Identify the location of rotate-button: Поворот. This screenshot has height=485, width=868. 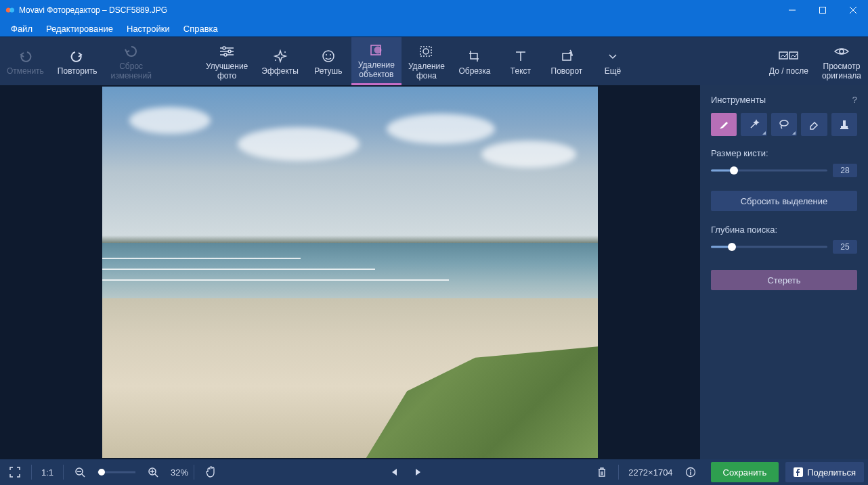
(567, 61).